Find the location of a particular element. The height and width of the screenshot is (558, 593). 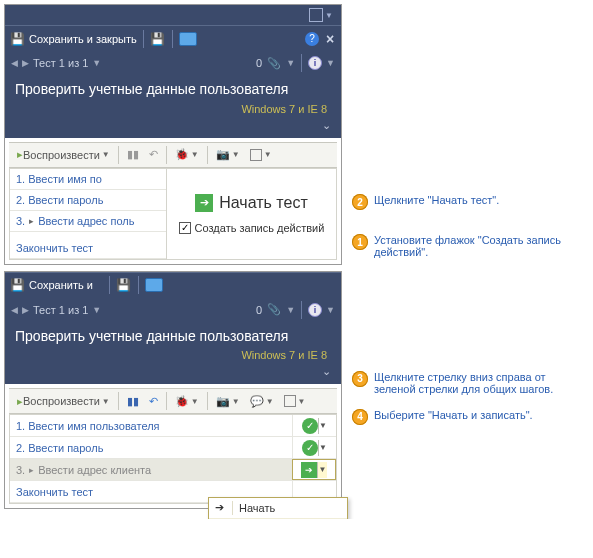

callout-badge: 4 is located at coordinates (360, 417).